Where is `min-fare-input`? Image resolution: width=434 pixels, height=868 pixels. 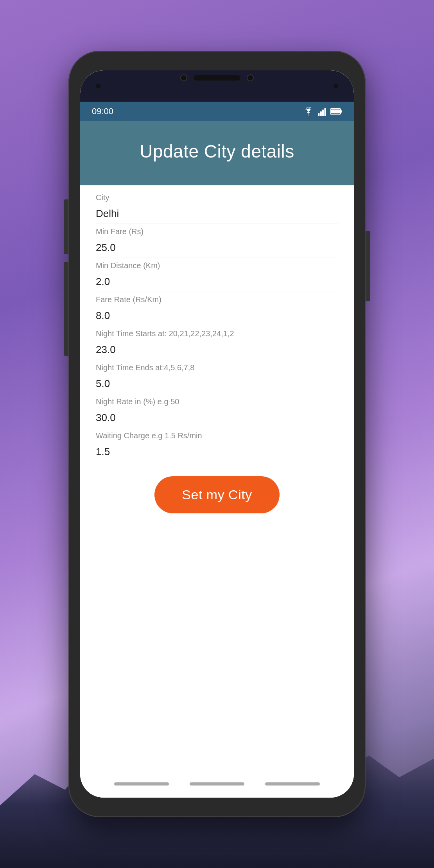
min-fare-input is located at coordinates (217, 248).